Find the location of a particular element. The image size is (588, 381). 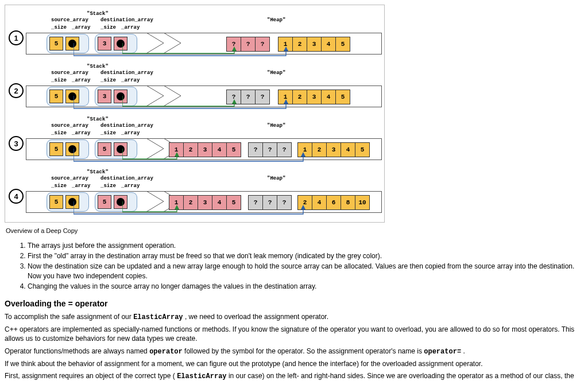

heap-cell: 5 is located at coordinates (343, 44).